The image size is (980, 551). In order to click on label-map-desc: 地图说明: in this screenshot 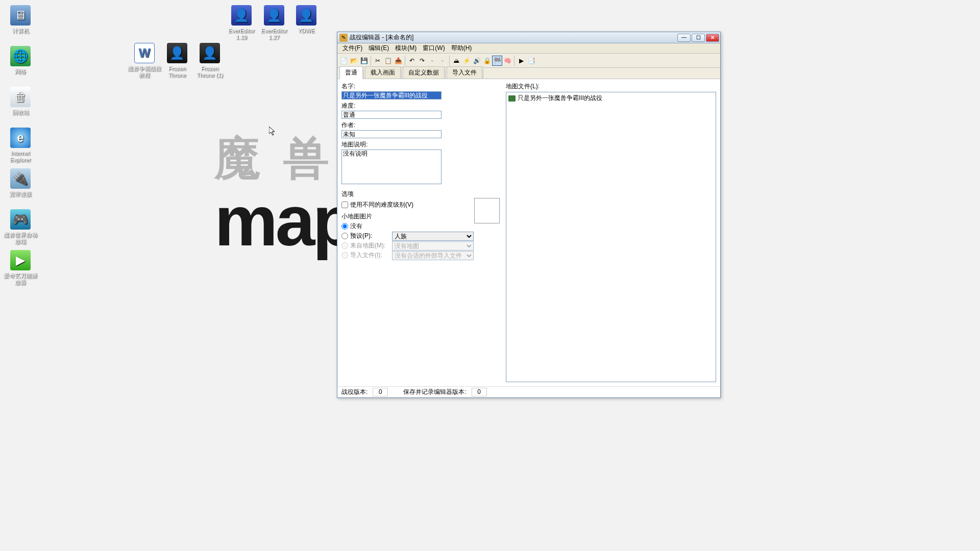, I will do `click(421, 145)`.